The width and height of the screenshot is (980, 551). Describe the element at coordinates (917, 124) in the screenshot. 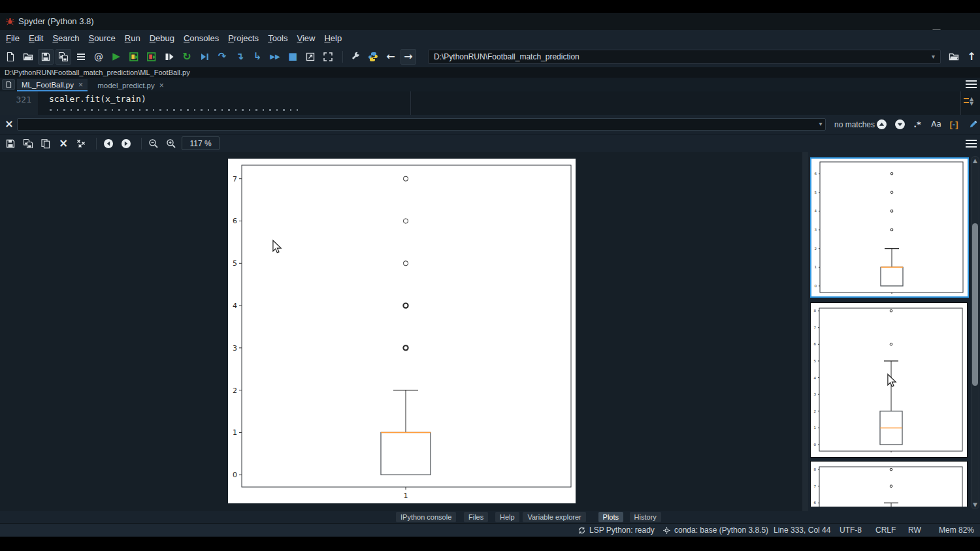

I see `regex-toggle-icon: .*` at that location.